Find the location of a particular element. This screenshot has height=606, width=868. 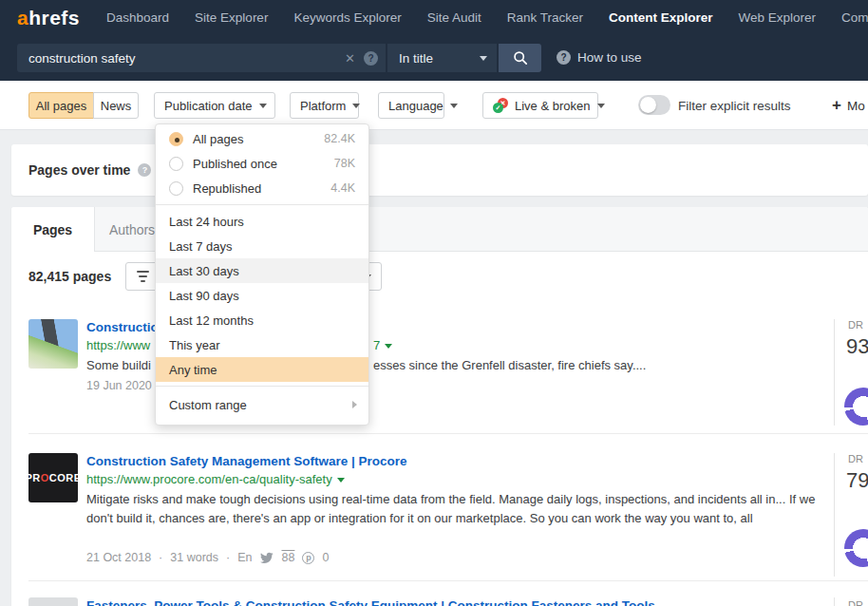

dropdown-option-last-24-hours: Last 24 hours is located at coordinates (262, 221).